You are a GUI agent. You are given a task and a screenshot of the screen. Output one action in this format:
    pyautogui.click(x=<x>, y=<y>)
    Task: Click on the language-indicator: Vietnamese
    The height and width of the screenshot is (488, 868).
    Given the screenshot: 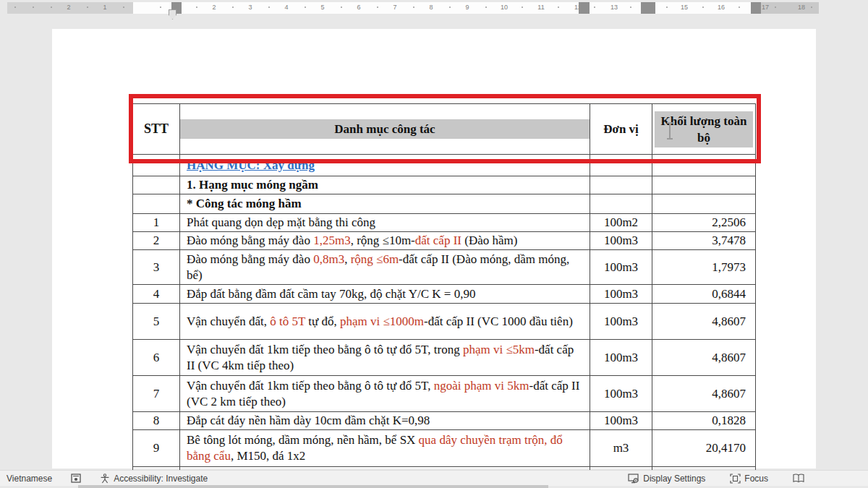 What is the action you would take?
    pyautogui.click(x=29, y=479)
    